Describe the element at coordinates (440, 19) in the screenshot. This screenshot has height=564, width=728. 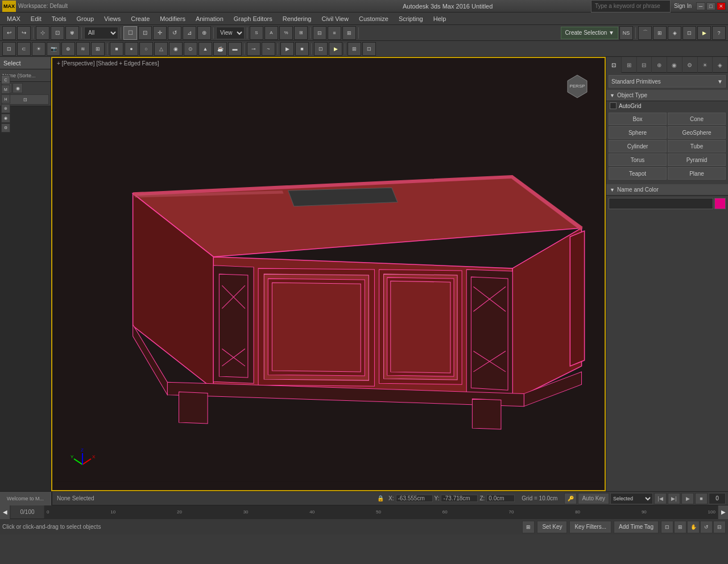
I see `menu-help: Help` at that location.